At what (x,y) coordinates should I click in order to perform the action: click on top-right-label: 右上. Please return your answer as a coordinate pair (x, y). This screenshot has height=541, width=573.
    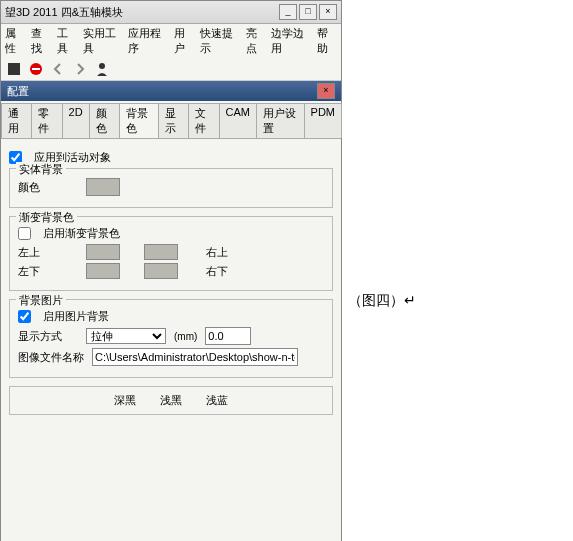
    Looking at the image, I should click on (217, 252).